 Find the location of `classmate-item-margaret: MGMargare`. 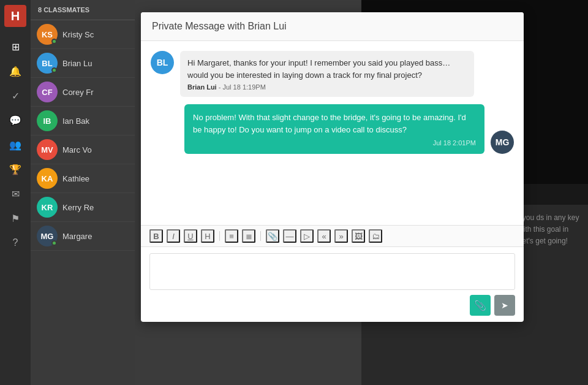

classmate-item-margaret: MGMargare is located at coordinates (83, 237).